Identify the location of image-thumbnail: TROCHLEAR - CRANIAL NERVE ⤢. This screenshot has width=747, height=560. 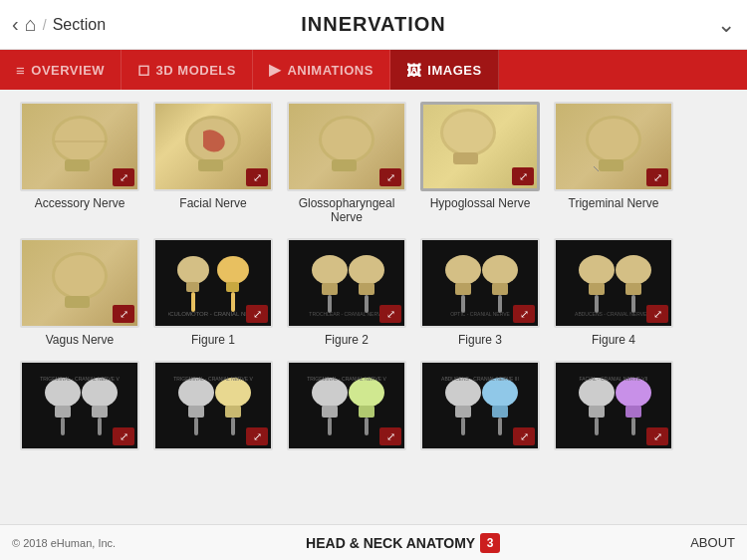
(347, 283).